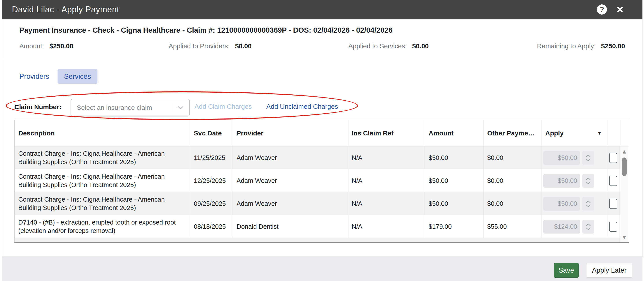 This screenshot has height=281, width=644. What do you see at coordinates (386, 133) in the screenshot?
I see `col-header-ins-claim-ref: Ins Claim Ref` at bounding box center [386, 133].